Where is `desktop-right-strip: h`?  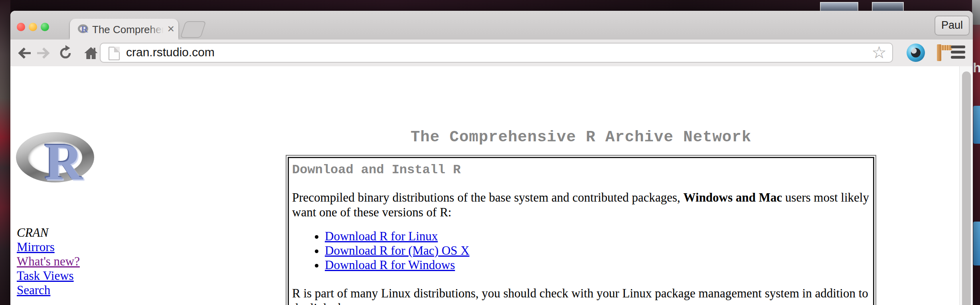
desktop-right-strip: h is located at coordinates (976, 152).